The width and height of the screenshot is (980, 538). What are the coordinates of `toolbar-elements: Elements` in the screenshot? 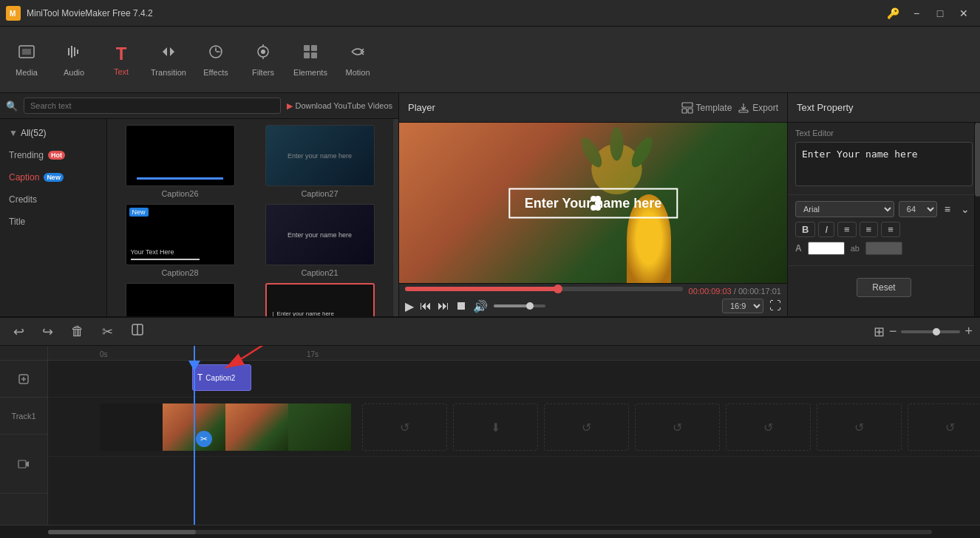 It's located at (310, 60).